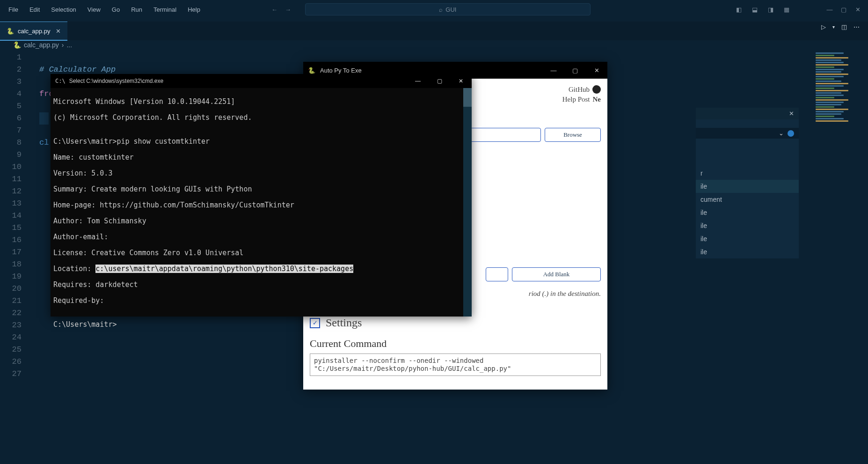  Describe the element at coordinates (11, 374) in the screenshot. I see `line-num: 27` at that location.